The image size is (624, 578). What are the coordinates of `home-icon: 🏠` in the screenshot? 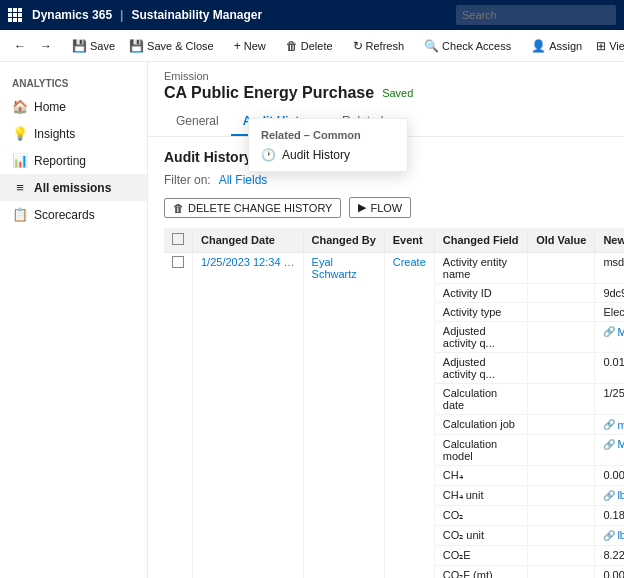 It's located at (20, 106).